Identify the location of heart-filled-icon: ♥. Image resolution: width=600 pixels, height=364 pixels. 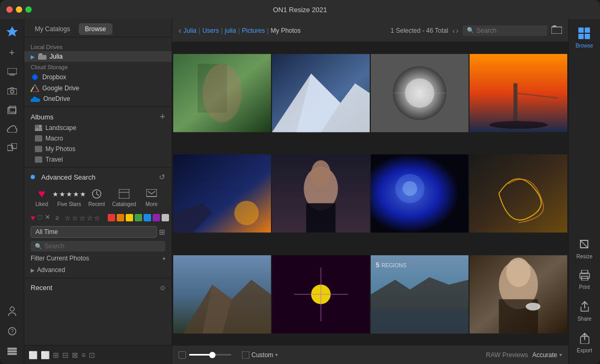
(33, 218).